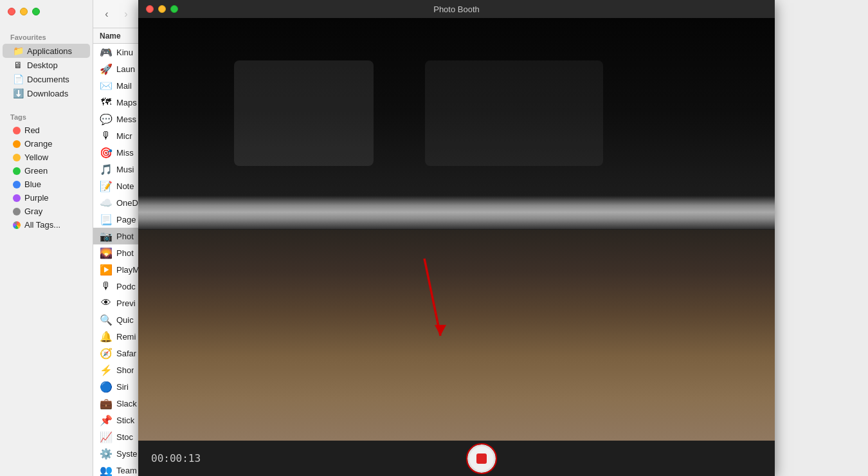 This screenshot has width=868, height=476. What do you see at coordinates (37, 198) in the screenshot?
I see `purple-label: Purple` at bounding box center [37, 198].